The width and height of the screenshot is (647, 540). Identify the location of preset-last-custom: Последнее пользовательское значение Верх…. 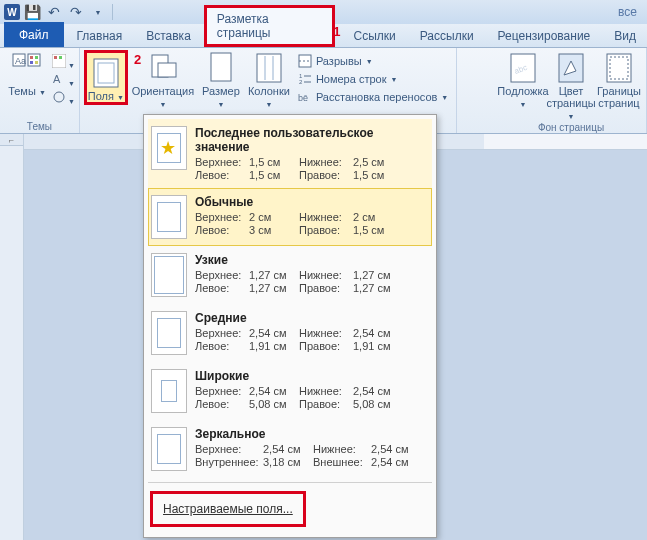
(290, 154).